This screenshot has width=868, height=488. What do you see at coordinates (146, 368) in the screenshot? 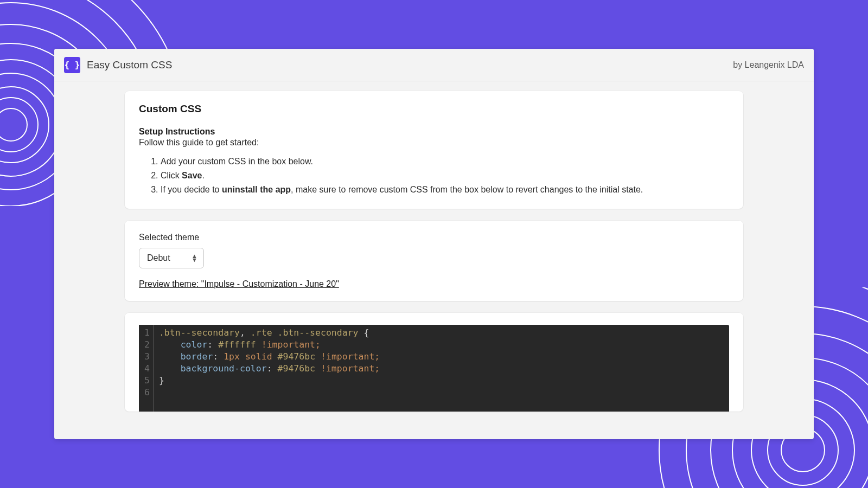
I see `editor-gutter: 1 2 3 4 5 6` at bounding box center [146, 368].